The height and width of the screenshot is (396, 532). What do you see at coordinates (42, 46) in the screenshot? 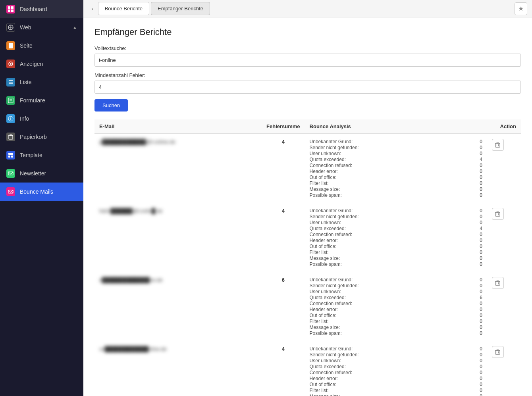
I see `sidebar-item-seite: Seite` at bounding box center [42, 46].